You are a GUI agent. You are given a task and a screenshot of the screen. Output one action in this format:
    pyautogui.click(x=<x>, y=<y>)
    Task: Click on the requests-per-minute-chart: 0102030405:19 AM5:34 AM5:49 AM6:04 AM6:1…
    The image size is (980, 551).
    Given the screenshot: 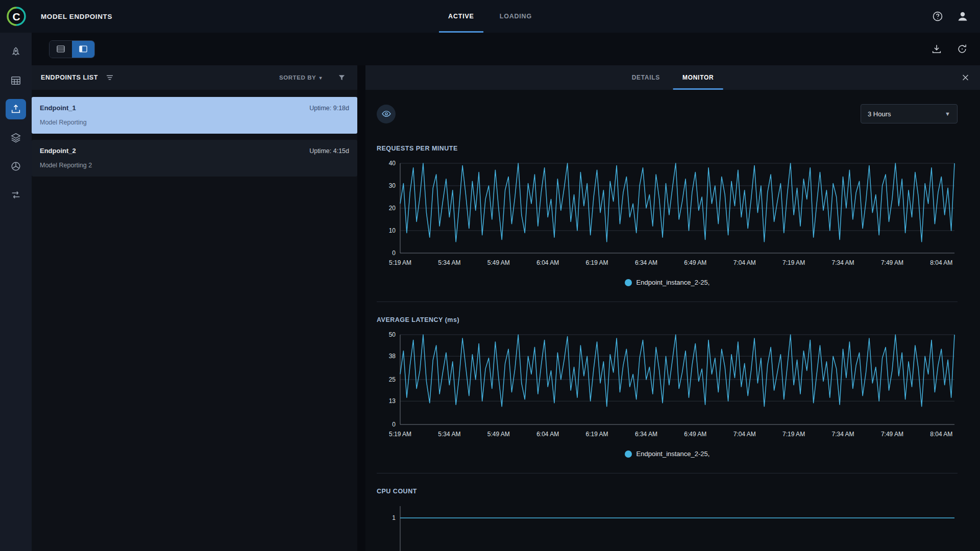 What is the action you would take?
    pyautogui.click(x=667, y=215)
    